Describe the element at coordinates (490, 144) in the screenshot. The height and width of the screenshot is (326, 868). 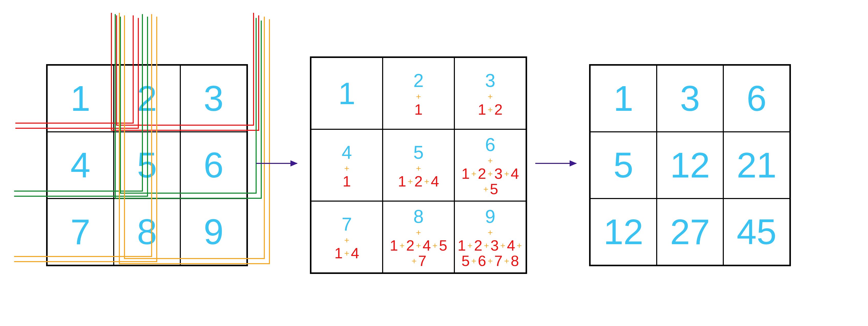
I see `grid2-base-6: 6` at that location.